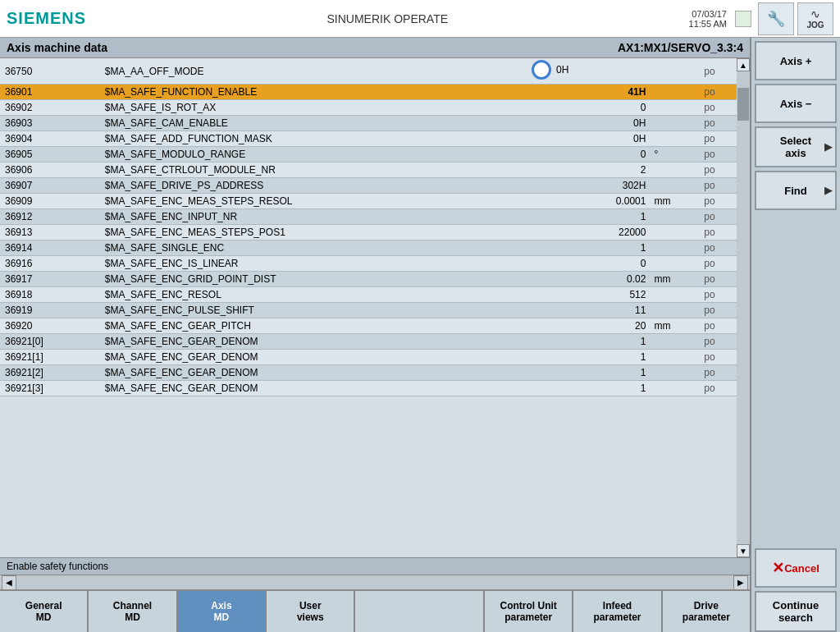  What do you see at coordinates (50, 71) in the screenshot?
I see `row-number: 36750` at bounding box center [50, 71].